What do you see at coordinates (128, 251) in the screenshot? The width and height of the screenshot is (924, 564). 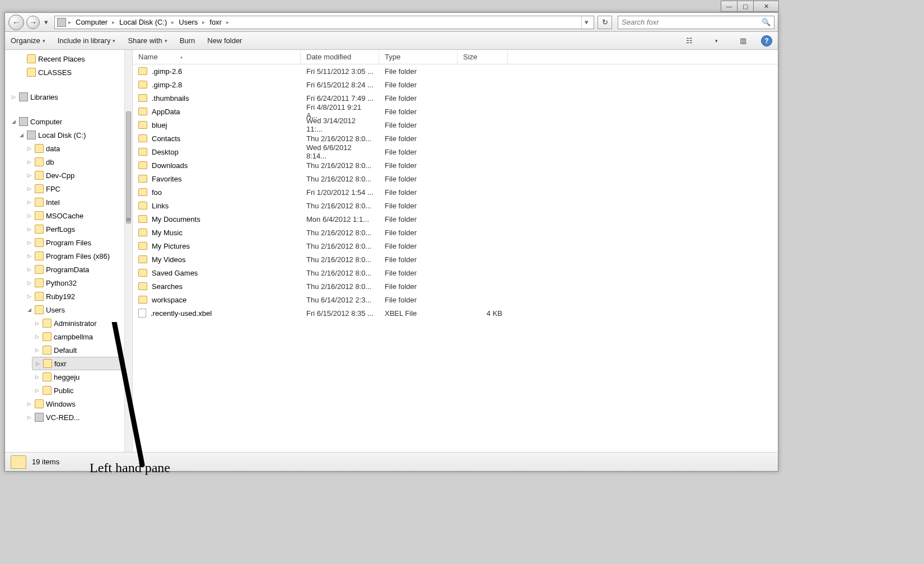 I see `sidebar-scrollbar` at bounding box center [128, 251].